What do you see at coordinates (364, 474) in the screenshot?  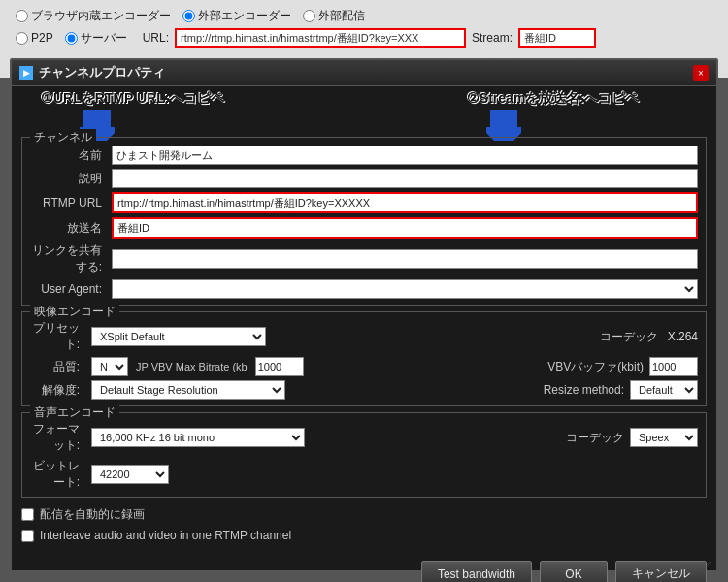 I see `audio-bitrate-row: ビットレート: 42200` at bounding box center [364, 474].